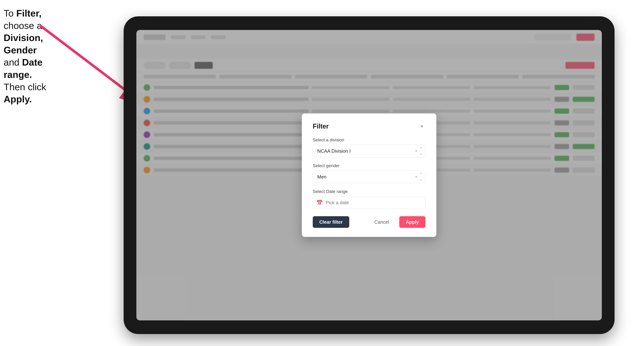 This screenshot has height=346, width=644. I want to click on cancel-button: Cancel, so click(382, 222).